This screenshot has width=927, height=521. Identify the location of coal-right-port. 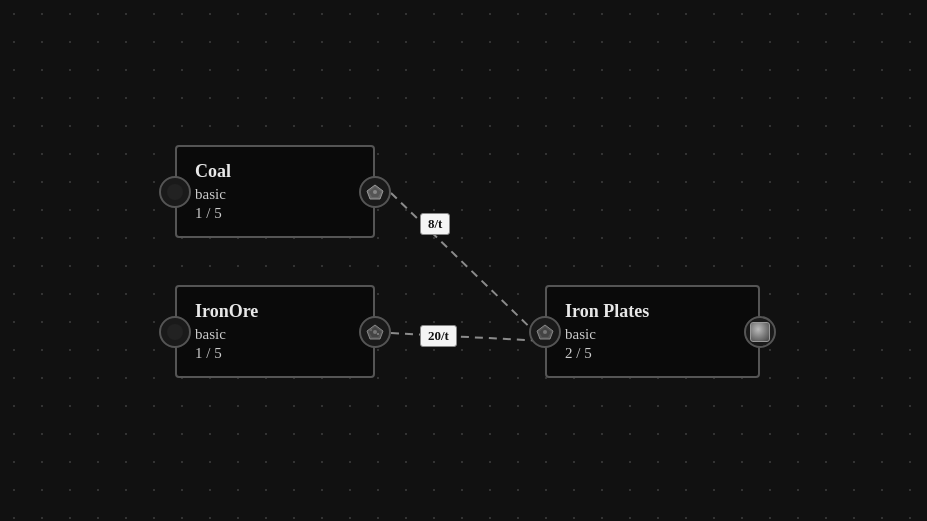
(375, 192).